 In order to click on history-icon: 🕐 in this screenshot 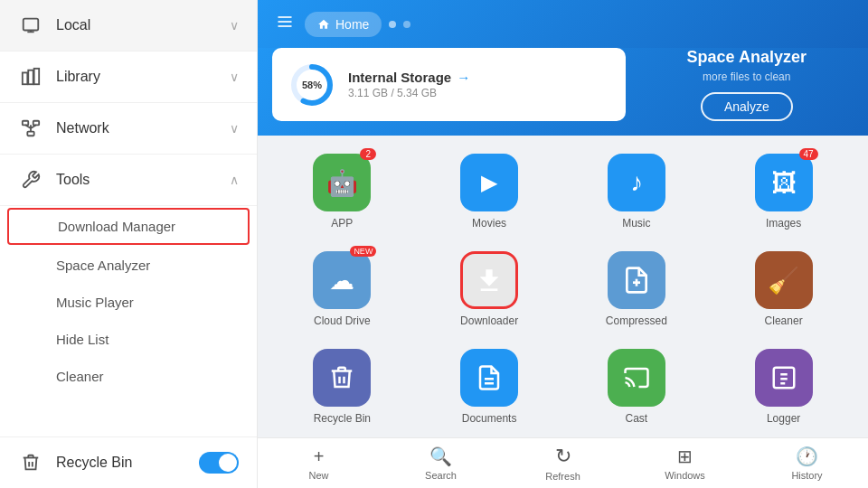, I will do `click(807, 456)`.